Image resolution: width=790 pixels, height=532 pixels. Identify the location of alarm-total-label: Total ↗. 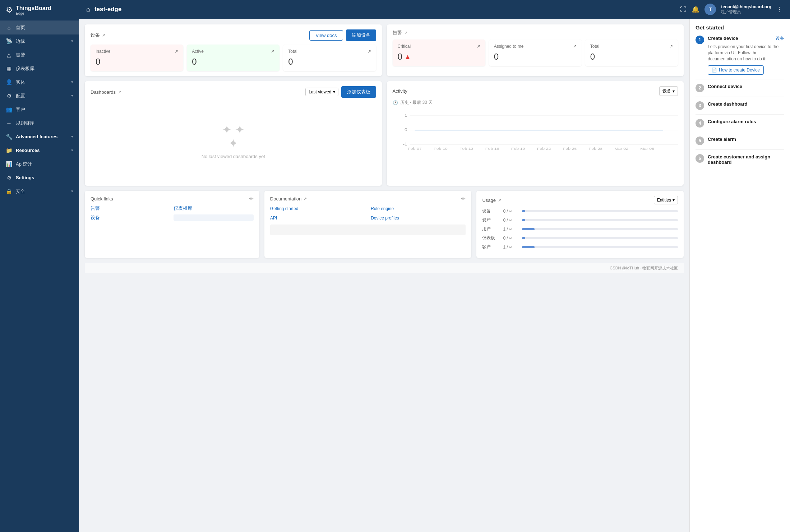
(632, 46).